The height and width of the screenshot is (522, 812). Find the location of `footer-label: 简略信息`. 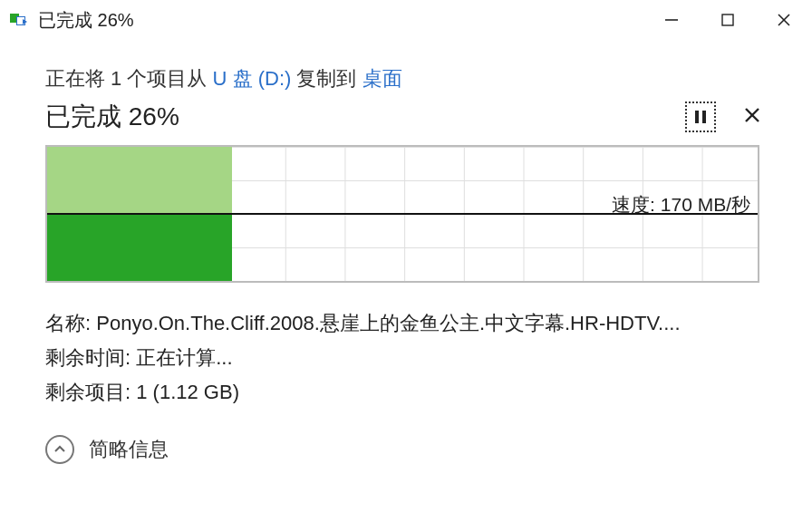

footer-label: 简略信息 is located at coordinates (129, 450).